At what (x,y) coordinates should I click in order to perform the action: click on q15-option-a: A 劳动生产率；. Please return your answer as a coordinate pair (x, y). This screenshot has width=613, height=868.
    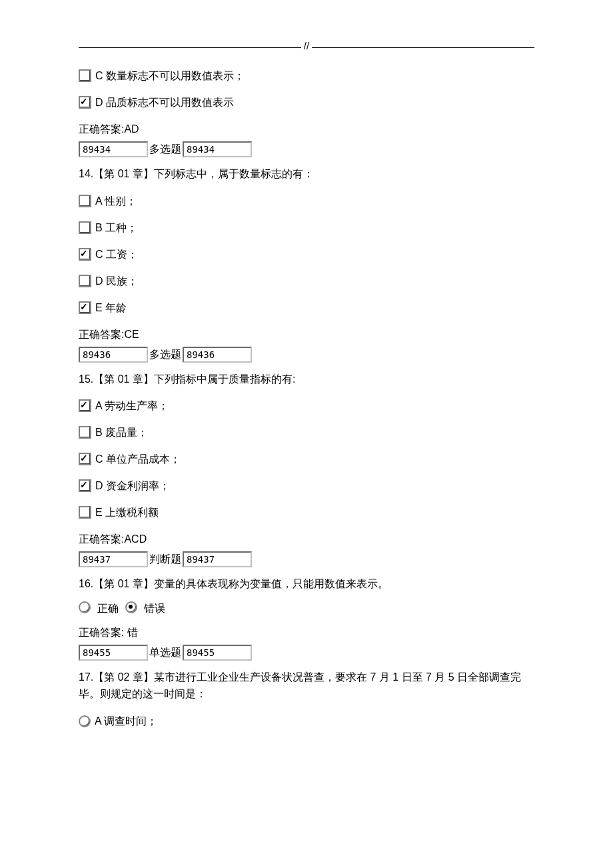
    Looking at the image, I should click on (306, 406).